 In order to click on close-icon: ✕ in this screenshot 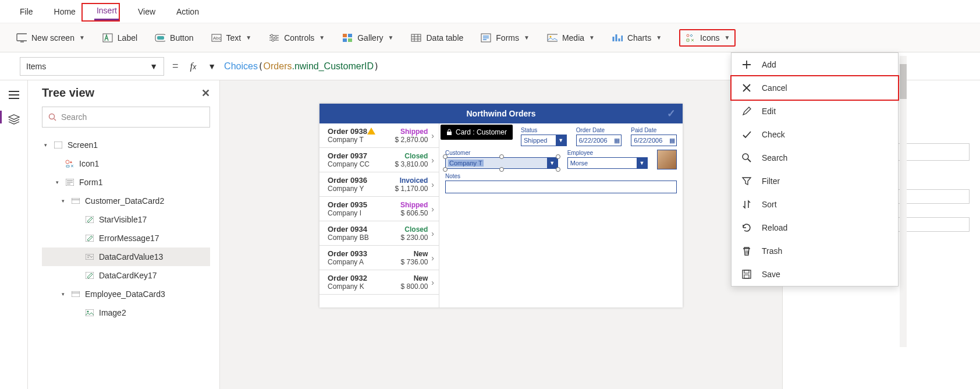, I will do `click(206, 93)`.